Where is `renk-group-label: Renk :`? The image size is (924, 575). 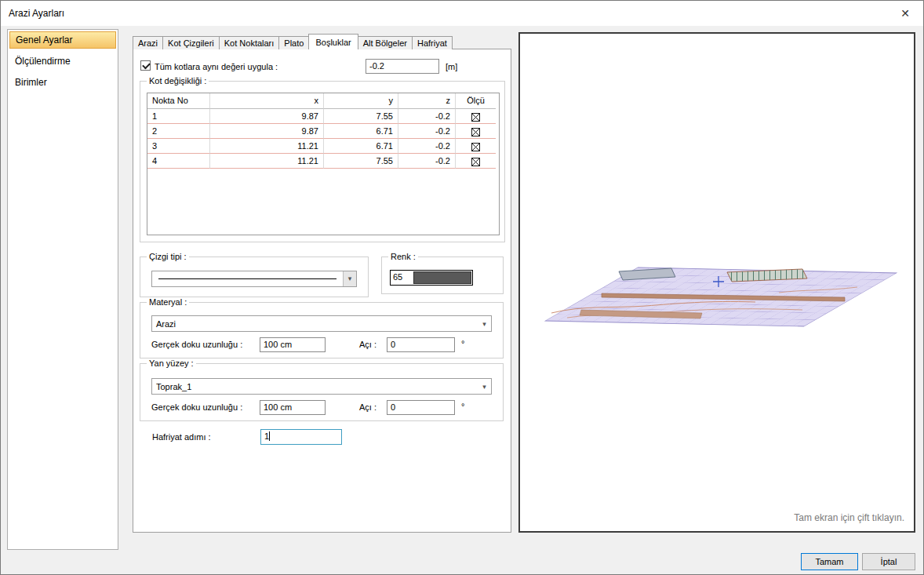
renk-group-label: Renk : is located at coordinates (403, 257).